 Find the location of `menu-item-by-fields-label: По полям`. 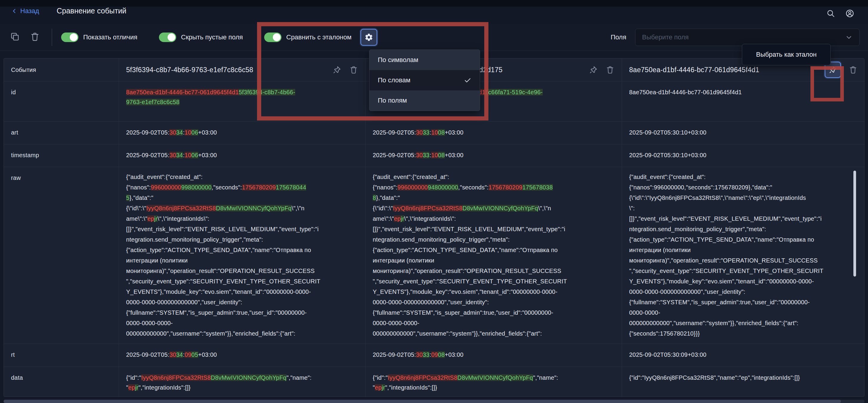

menu-item-by-fields-label: По полям is located at coordinates (392, 100).